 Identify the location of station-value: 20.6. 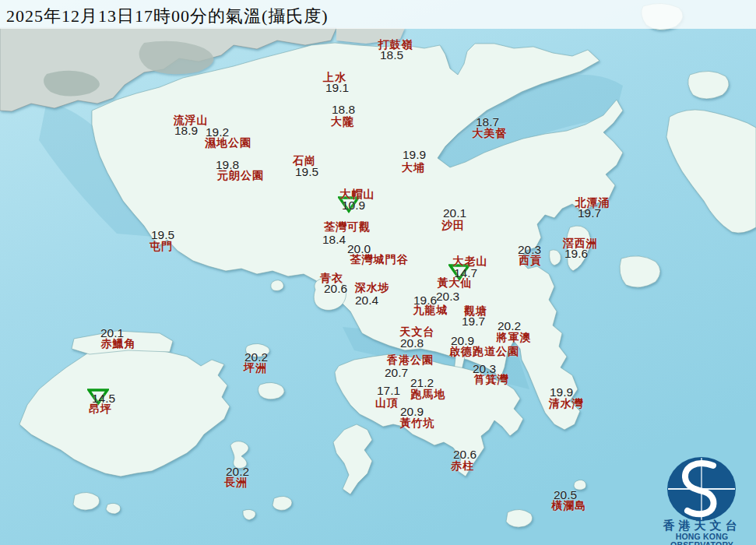
(336, 289).